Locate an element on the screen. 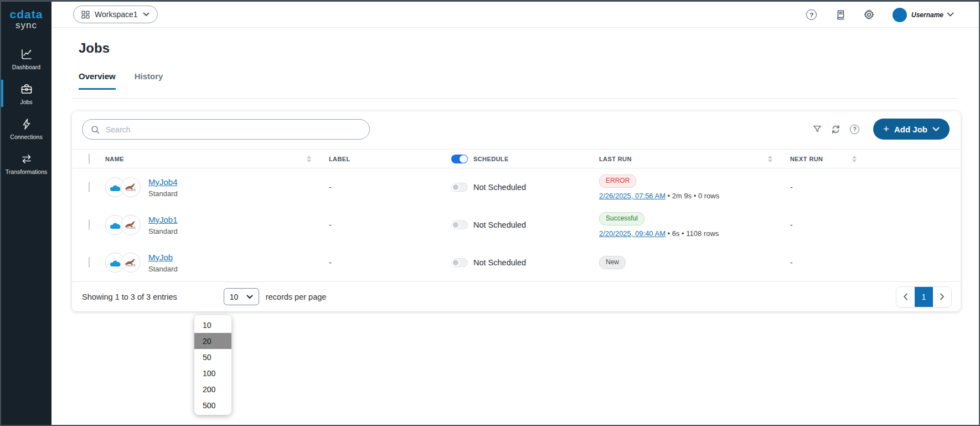  refresh-button is located at coordinates (836, 129).